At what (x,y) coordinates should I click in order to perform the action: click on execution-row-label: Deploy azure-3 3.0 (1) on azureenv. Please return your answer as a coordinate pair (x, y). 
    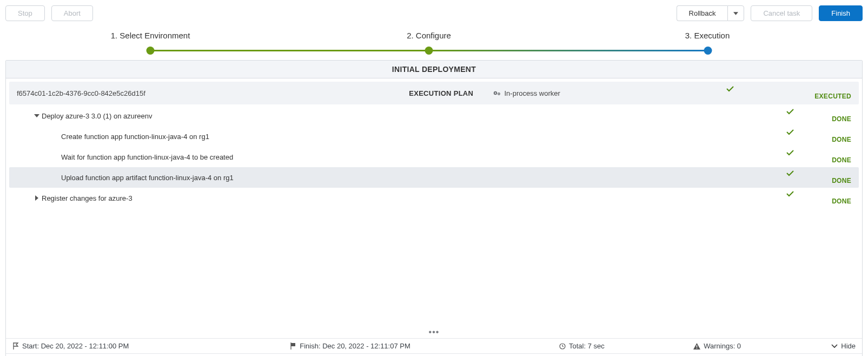
    Looking at the image, I should click on (414, 116).